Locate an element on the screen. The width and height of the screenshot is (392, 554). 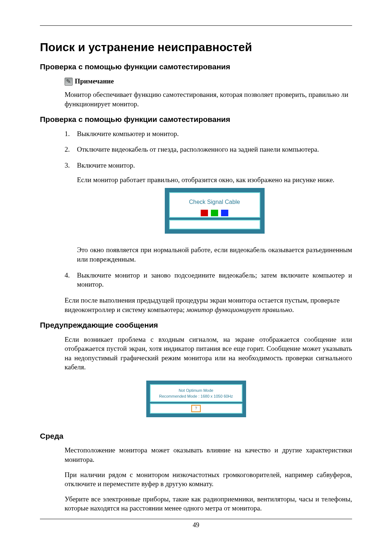
pencil-icon is located at coordinates (69, 82).